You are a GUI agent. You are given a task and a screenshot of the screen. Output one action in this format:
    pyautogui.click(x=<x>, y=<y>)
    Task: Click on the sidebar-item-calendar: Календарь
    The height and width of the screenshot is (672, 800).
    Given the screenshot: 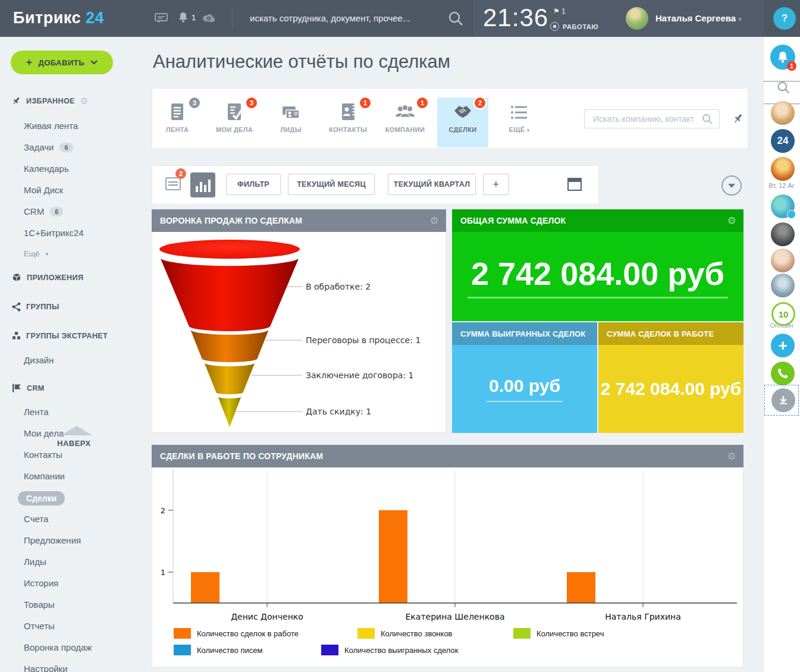 What is the action you would take?
    pyautogui.click(x=46, y=169)
    